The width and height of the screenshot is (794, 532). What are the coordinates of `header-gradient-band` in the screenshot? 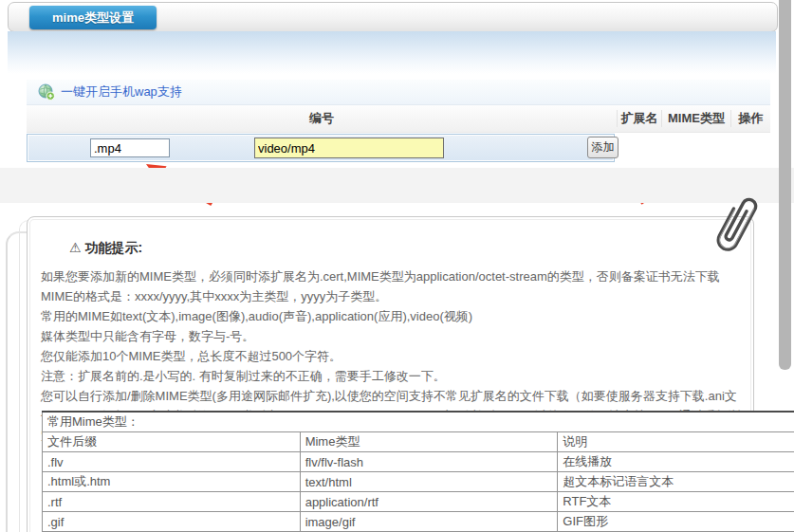 It's located at (392, 53).